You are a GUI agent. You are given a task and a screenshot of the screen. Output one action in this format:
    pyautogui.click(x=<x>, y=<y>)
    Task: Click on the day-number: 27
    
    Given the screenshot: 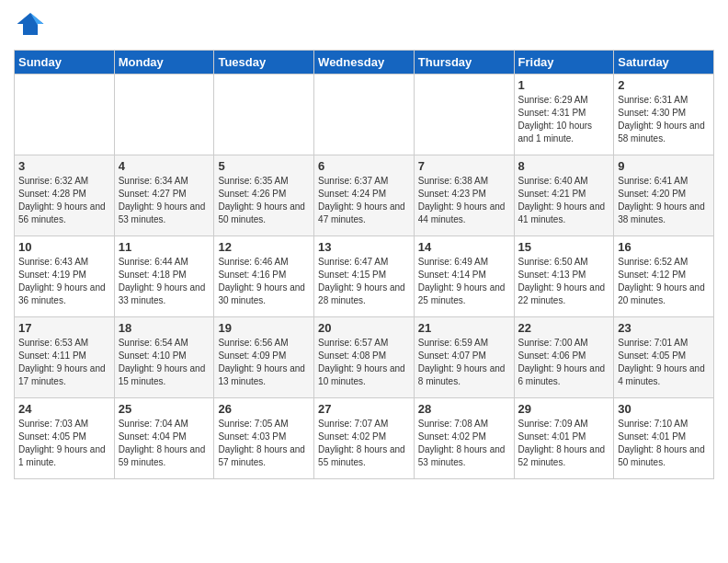 What is the action you would take?
    pyautogui.click(x=364, y=408)
    